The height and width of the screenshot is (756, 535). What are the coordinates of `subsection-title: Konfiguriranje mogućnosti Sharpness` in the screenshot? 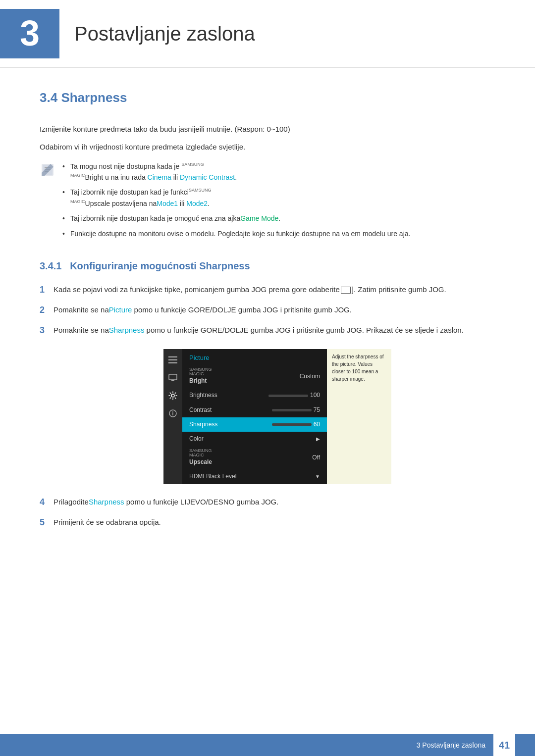 It's located at (160, 266).